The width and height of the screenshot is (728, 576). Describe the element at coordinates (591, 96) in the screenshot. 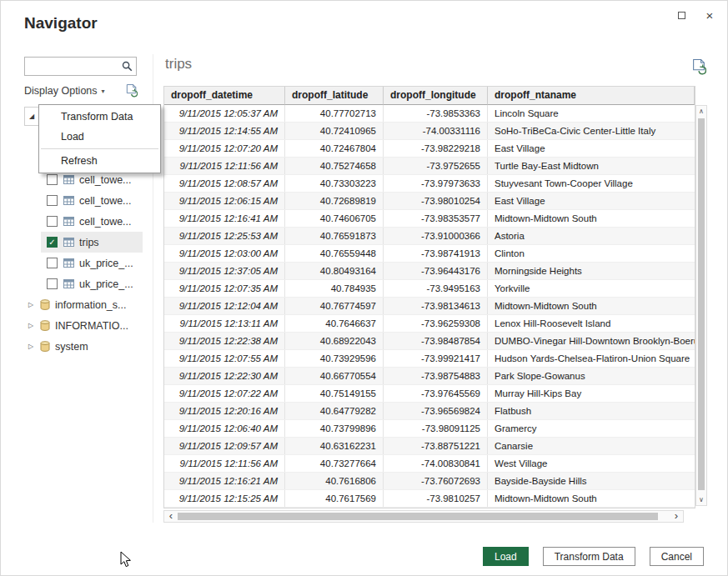

I see `column-header-dropoff-ntaname: dropoff_ntaname` at that location.